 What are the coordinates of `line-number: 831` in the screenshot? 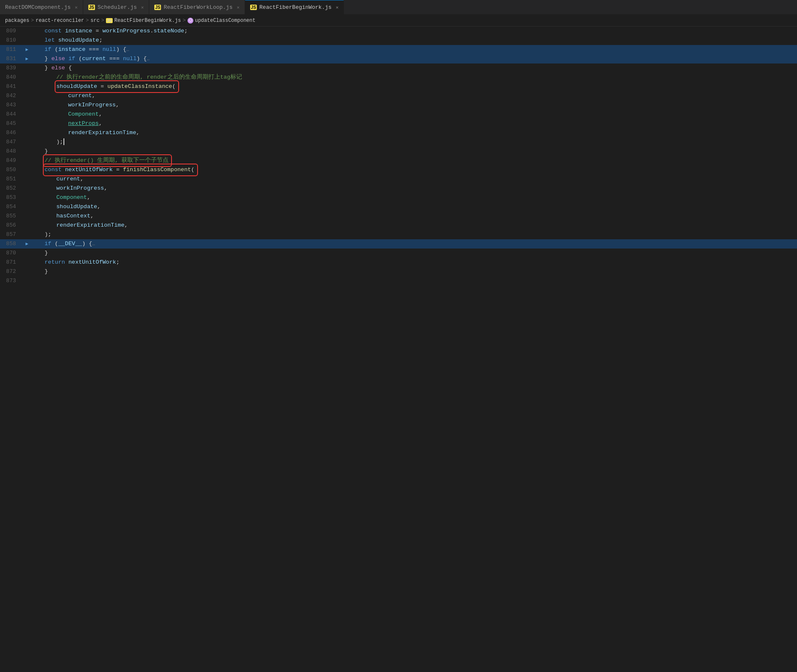 It's located at (11, 59).